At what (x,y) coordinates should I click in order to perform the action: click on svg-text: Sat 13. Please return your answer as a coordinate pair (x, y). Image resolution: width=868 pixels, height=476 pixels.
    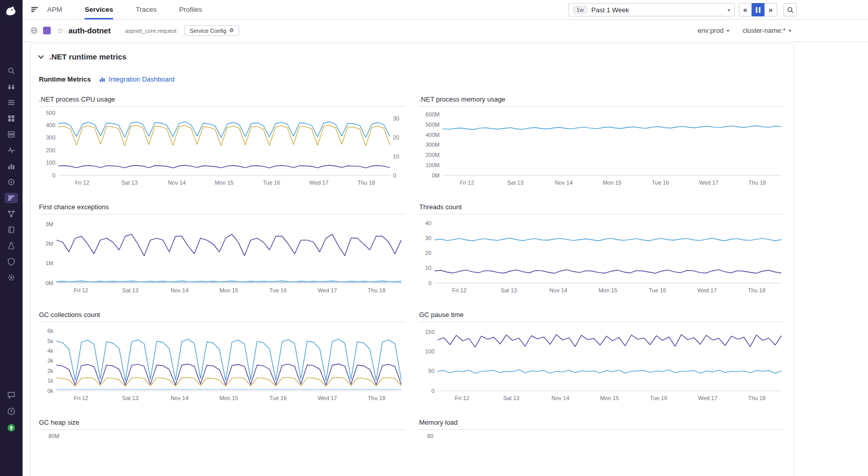
    Looking at the image, I should click on (515, 183).